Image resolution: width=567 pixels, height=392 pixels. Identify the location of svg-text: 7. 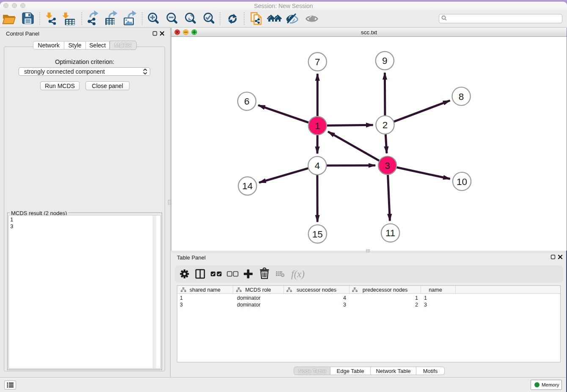
(317, 62).